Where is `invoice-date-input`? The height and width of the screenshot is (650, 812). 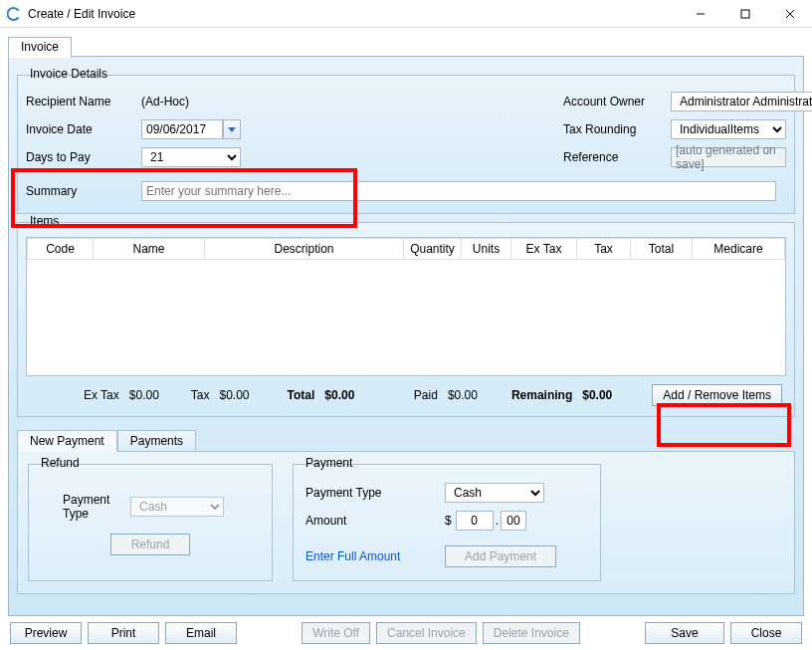
invoice-date-input is located at coordinates (182, 129).